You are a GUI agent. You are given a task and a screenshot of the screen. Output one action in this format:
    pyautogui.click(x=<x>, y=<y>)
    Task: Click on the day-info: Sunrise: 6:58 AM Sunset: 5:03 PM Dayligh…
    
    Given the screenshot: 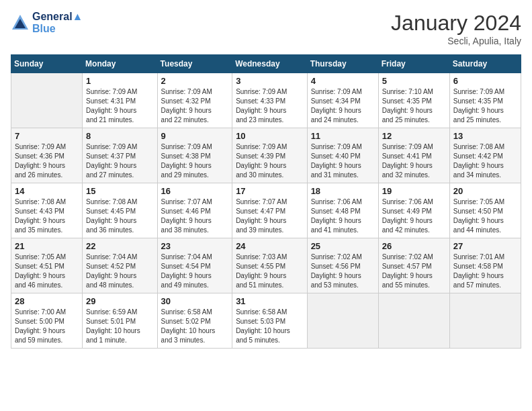 What is the action you would take?
    pyautogui.click(x=270, y=326)
    